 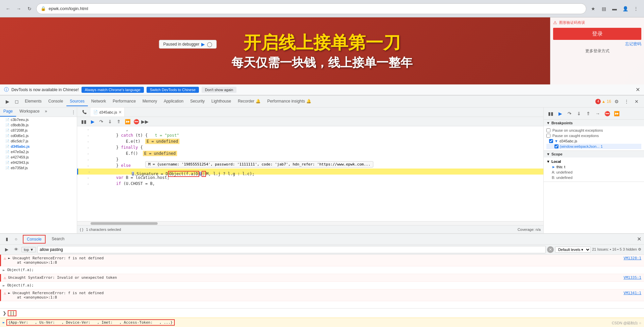 What do you see at coordinates (639, 239) in the screenshot?
I see `console-close-button: ✕` at bounding box center [639, 239].